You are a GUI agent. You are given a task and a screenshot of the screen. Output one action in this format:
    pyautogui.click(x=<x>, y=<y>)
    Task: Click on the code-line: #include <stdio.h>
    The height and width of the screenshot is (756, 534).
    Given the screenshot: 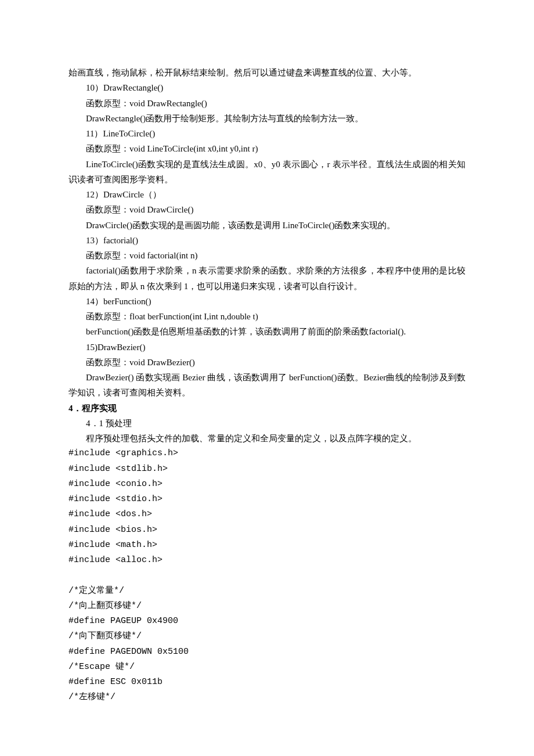 What is the action you would take?
    pyautogui.click(x=267, y=499)
    